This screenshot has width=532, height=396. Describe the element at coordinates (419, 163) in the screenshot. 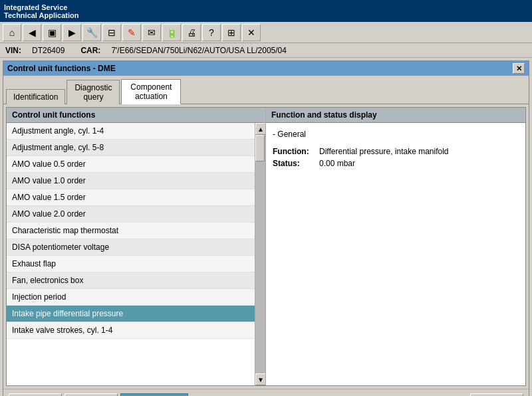

I see `display-row-value: 0.00 mbar` at that location.